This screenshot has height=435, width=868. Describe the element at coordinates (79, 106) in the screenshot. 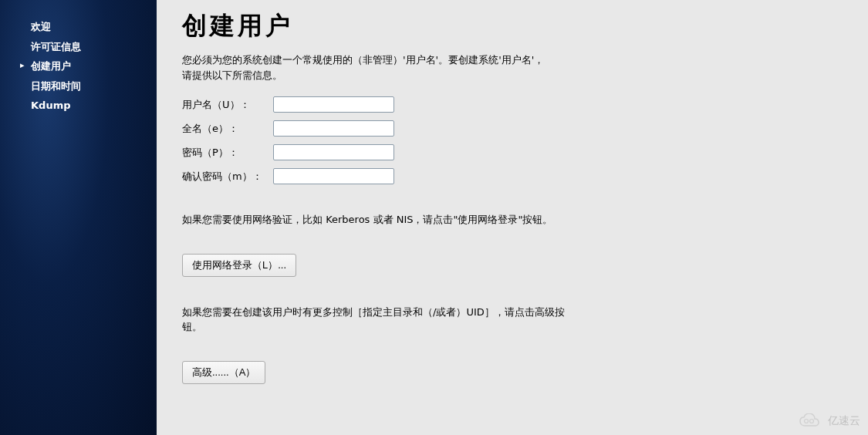

I see `sidebar-item-kdump: Kdump` at that location.